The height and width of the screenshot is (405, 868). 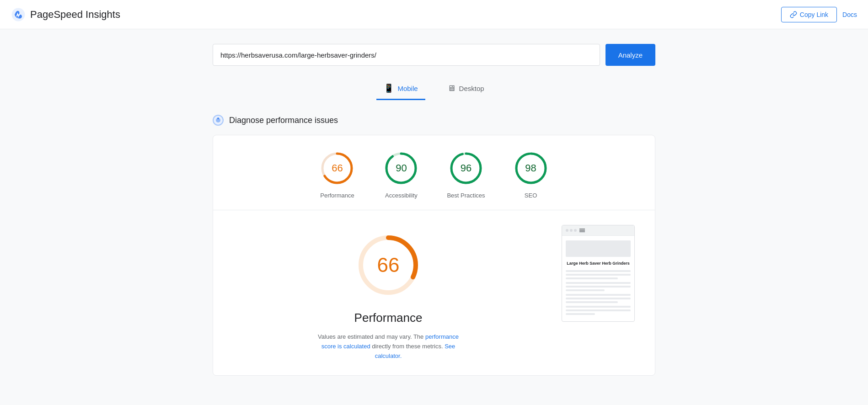 What do you see at coordinates (337, 175) in the screenshot?
I see `score-item-performance: 66 Performance` at bounding box center [337, 175].